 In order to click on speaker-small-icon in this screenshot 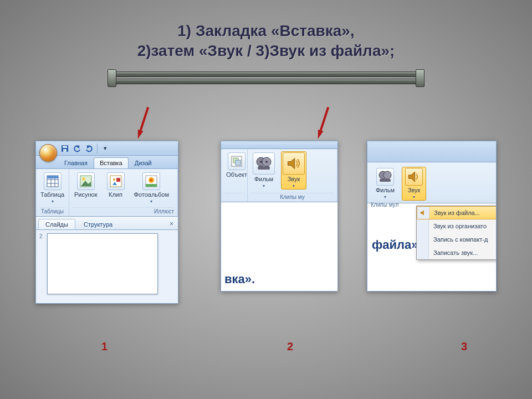, I will do `click(423, 213)`.